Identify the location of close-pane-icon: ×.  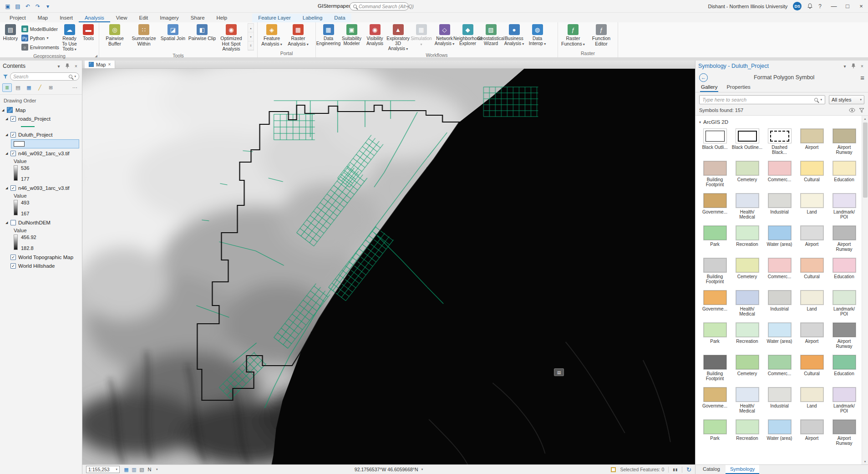
(862, 66).